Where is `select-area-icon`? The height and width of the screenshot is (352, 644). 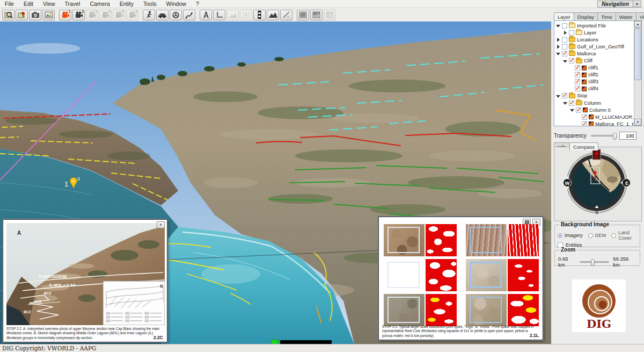 select-area-icon is located at coordinates (246, 15).